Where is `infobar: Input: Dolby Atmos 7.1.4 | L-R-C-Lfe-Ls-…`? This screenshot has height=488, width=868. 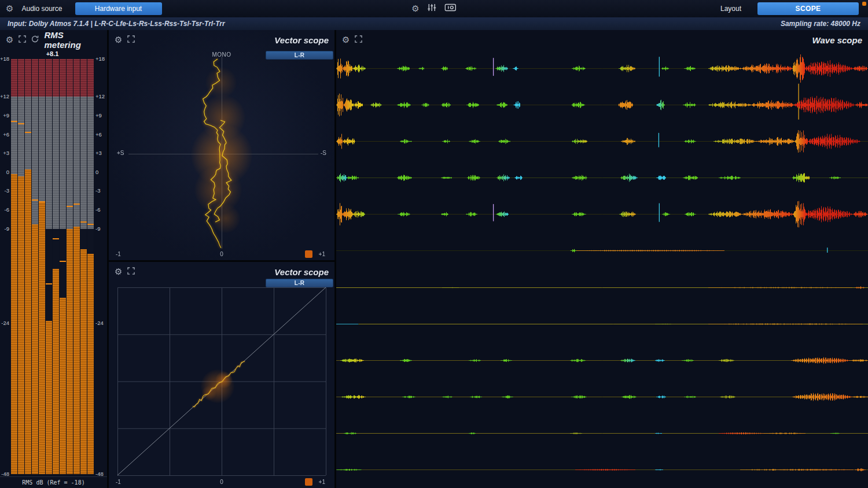 infobar: Input: Dolby Atmos 7.1.4 | L-R-C-Lfe-Ls-… is located at coordinates (434, 24).